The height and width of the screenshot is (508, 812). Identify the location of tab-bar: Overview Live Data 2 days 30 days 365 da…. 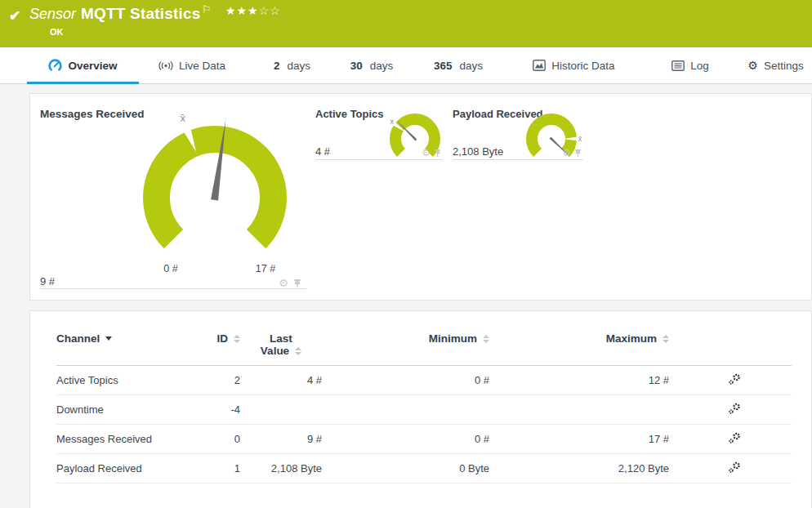
(406, 65).